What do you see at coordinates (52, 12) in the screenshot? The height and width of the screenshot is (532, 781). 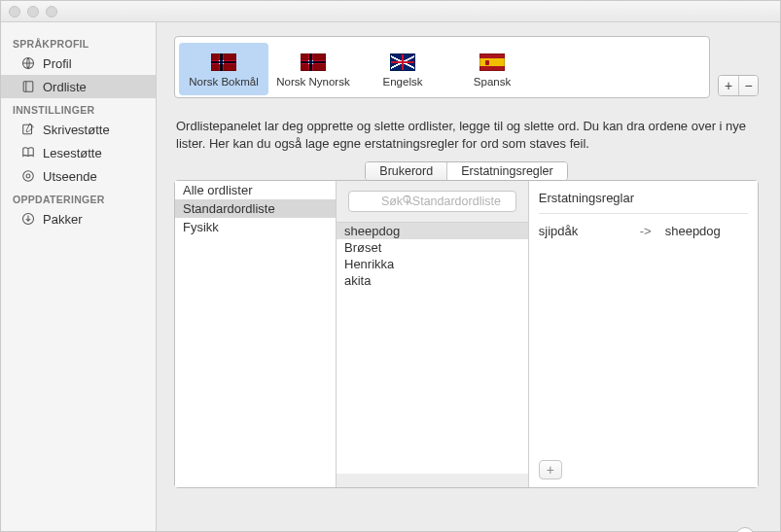 I see `zoom-window-button` at bounding box center [52, 12].